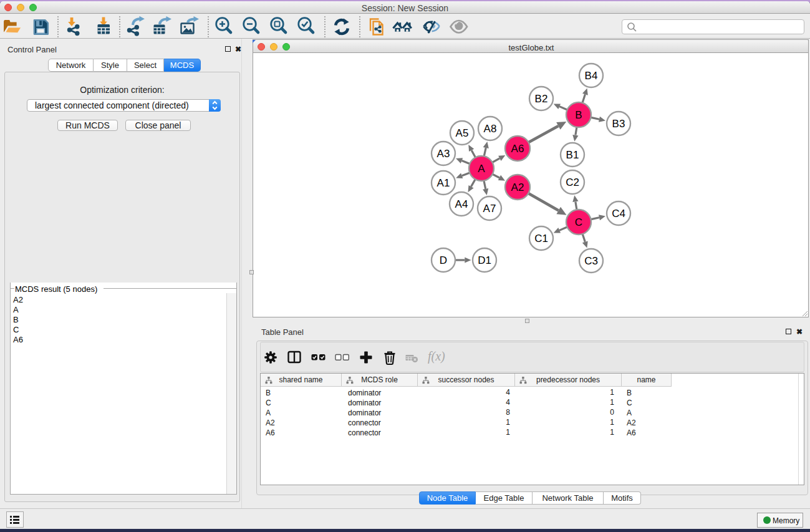 Image resolution: width=810 pixels, height=532 pixels. Describe the element at coordinates (485, 261) in the screenshot. I see `svg-text: D1` at that location.